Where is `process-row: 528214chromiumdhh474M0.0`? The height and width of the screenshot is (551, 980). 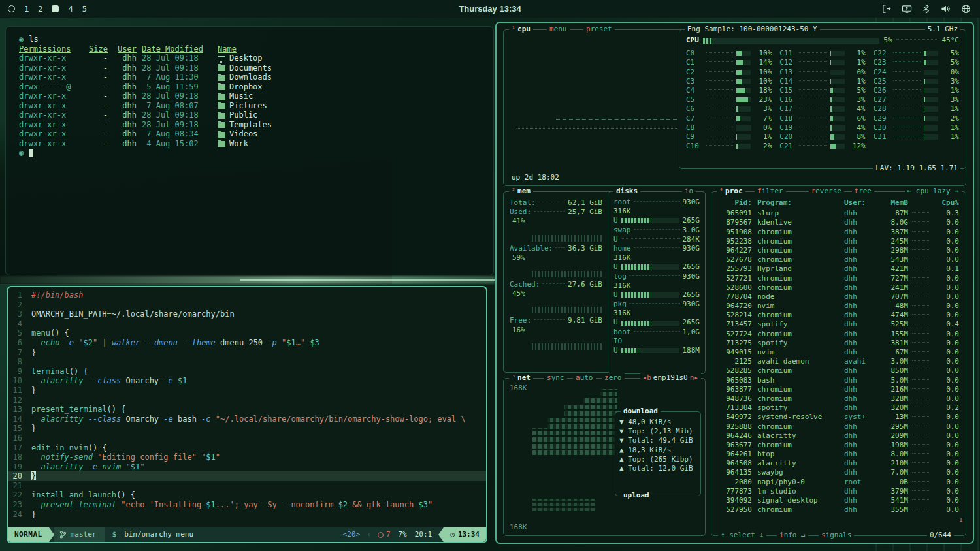
process-row: 528214chromiumdhh474M0.0 is located at coordinates (839, 315).